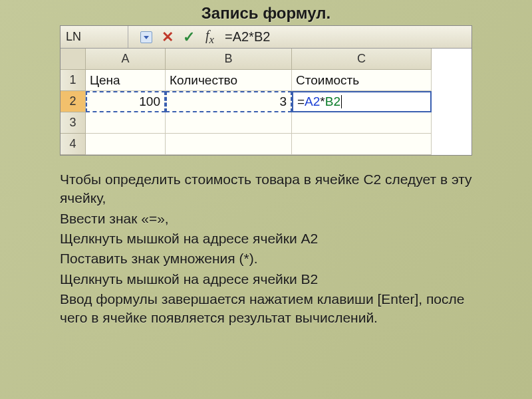  What do you see at coordinates (362, 102) in the screenshot?
I see `cell-c2: =A2*B2` at bounding box center [362, 102].